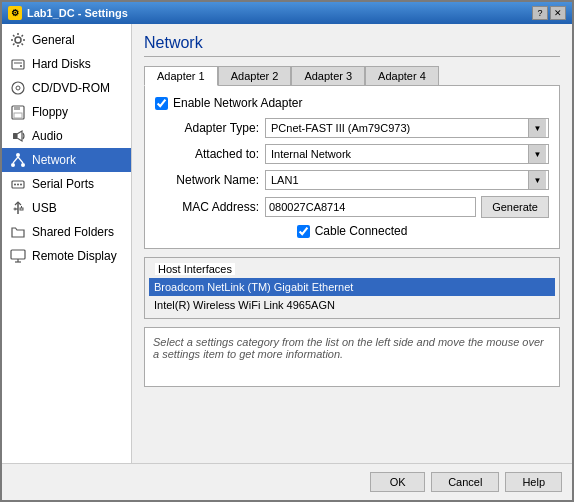 Image resolution: width=574 pixels, height=502 pixels. What do you see at coordinates (18, 208) in the screenshot?
I see `usb-icon` at bounding box center [18, 208].